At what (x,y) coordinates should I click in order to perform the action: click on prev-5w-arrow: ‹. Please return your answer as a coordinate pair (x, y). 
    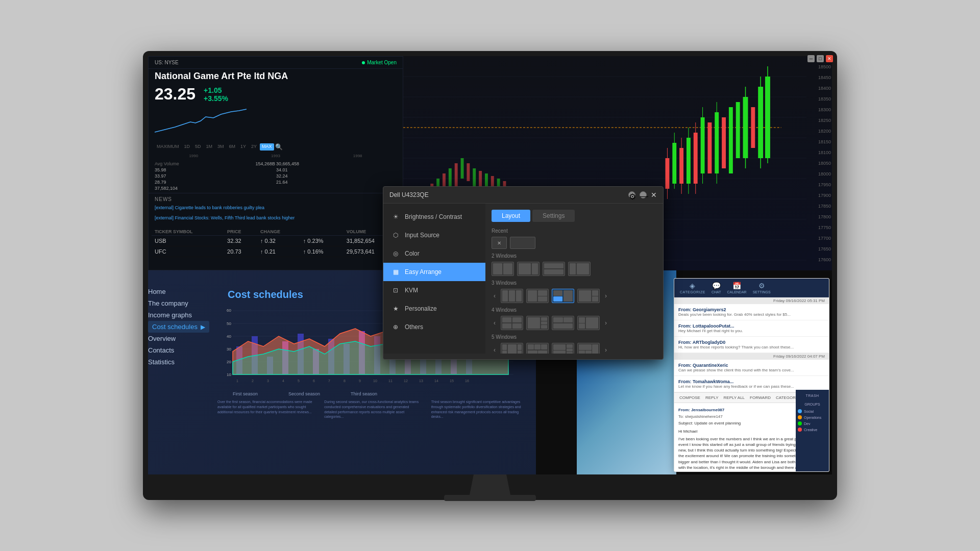
    Looking at the image, I should click on (495, 350).